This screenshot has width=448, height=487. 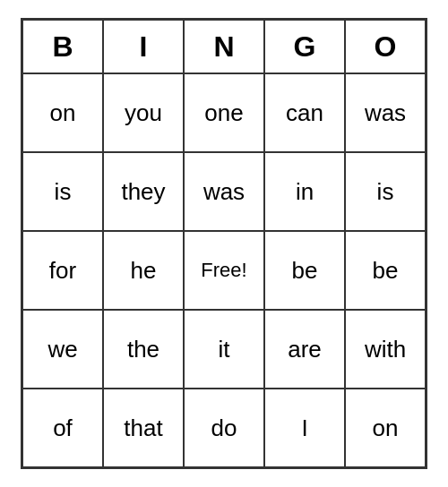 I want to click on bingo-cell-r2-c4: be, so click(x=385, y=270).